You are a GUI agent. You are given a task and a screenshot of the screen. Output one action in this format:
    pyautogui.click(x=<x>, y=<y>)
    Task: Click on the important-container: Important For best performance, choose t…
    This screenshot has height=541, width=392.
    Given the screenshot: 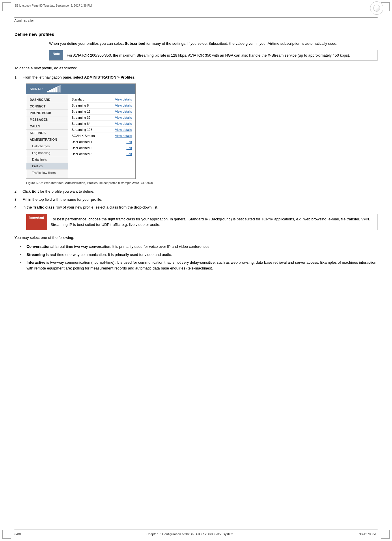 What is the action you would take?
    pyautogui.click(x=202, y=222)
    